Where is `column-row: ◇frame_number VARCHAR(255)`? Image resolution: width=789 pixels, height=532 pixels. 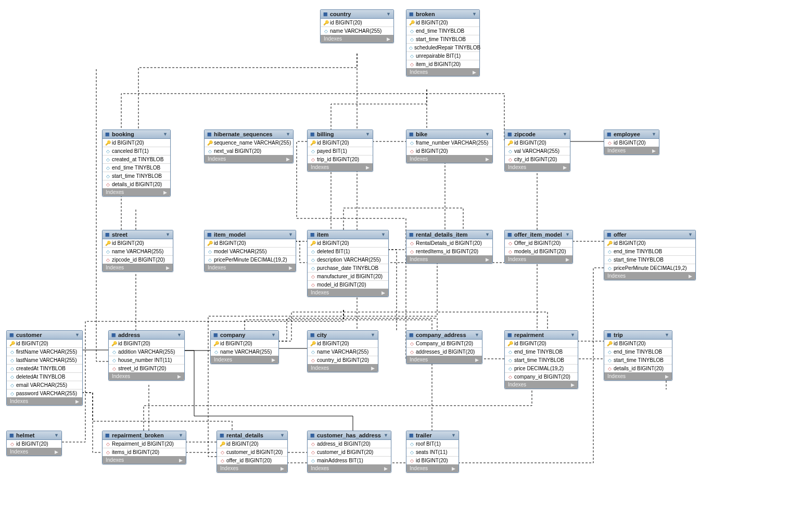
column-row: ◇frame_number VARCHAR(255) is located at coordinates (450, 143).